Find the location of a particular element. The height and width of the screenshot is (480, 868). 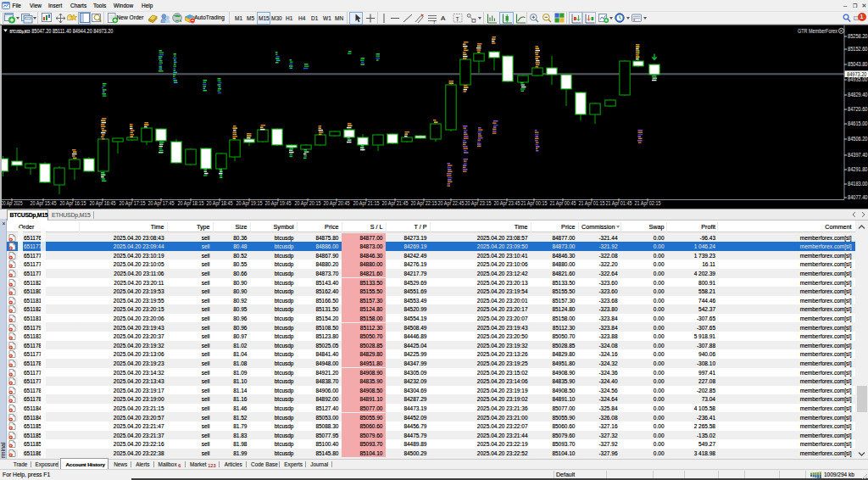

svg-text: 20 Apr 15:45 is located at coordinates (44, 204).